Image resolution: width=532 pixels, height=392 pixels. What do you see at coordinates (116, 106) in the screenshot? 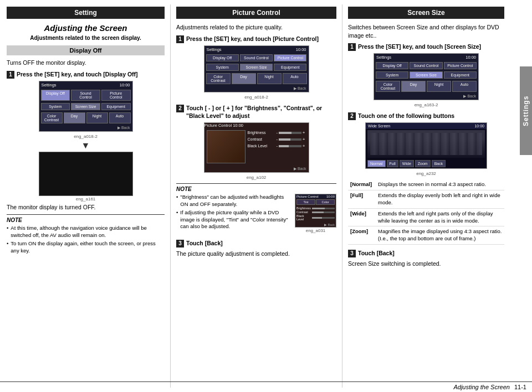
I see `equipment-btn: Equipment` at bounding box center [116, 106].